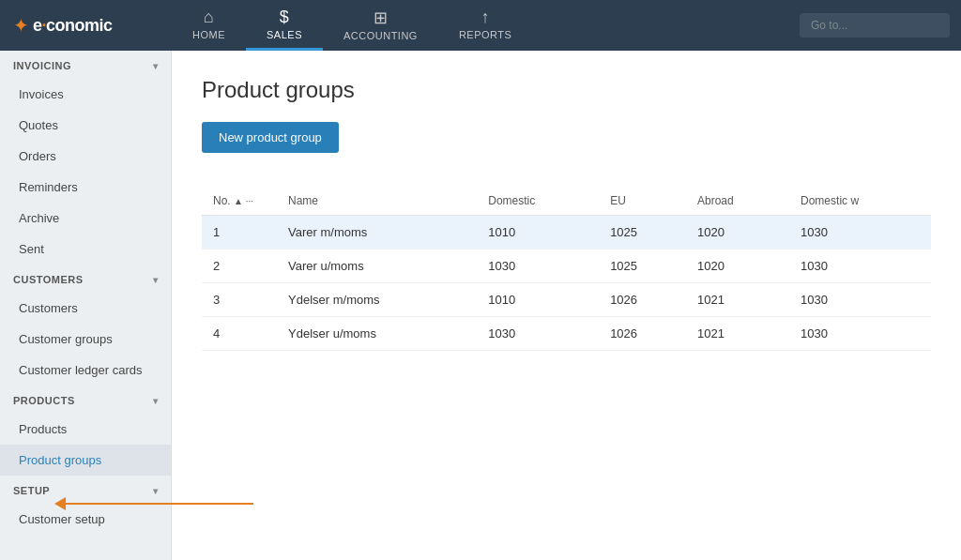 This screenshot has height=560, width=961. Describe the element at coordinates (21, 25) in the screenshot. I see `logo-star-icon: ✦` at that location.